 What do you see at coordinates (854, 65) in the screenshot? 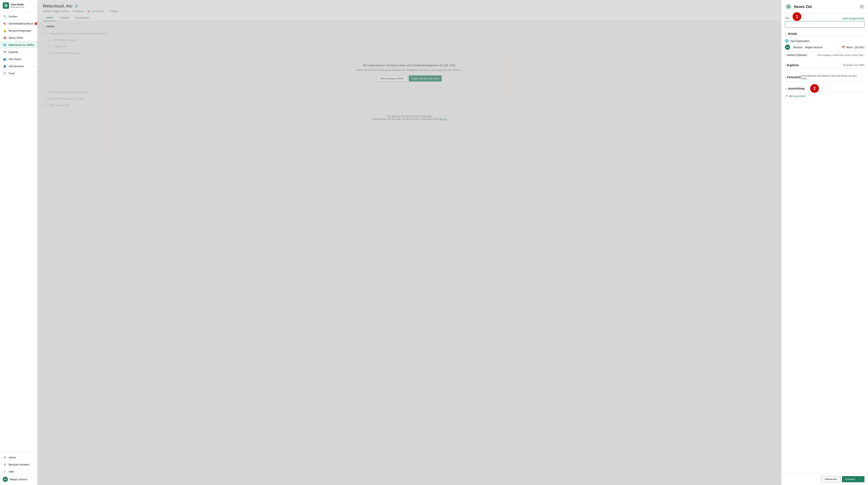
I see `ergebnis-right: Erreichen von 100%` at bounding box center [854, 65].